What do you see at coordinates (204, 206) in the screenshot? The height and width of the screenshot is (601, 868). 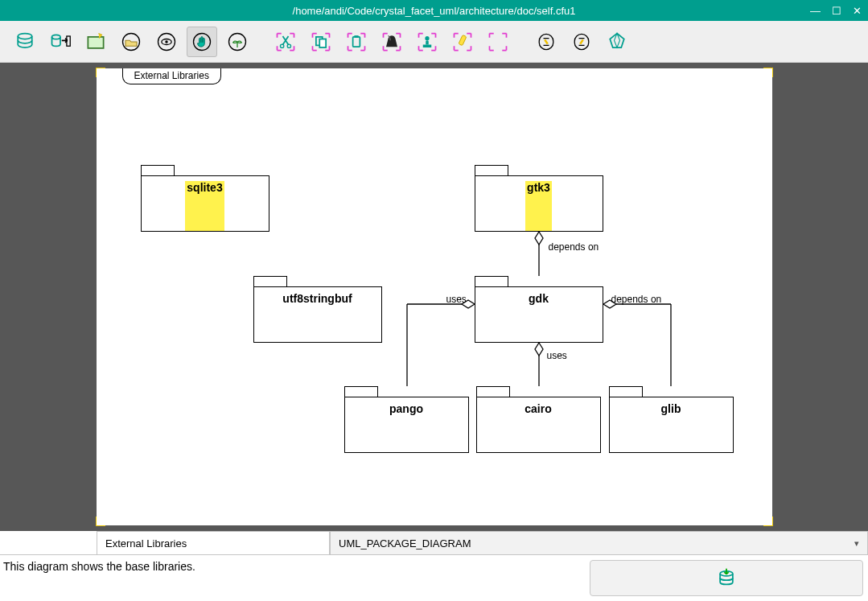 I see `package-label: sqlite3` at bounding box center [204, 206].